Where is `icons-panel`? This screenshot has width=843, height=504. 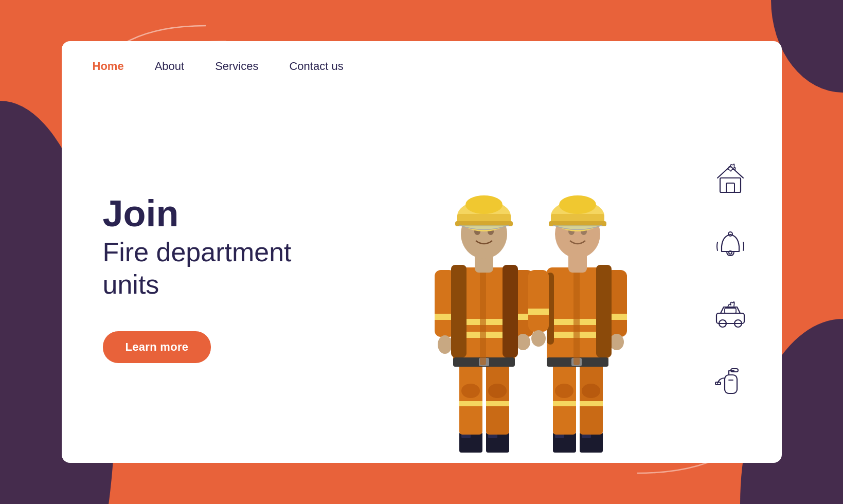 icons-panel is located at coordinates (730, 278).